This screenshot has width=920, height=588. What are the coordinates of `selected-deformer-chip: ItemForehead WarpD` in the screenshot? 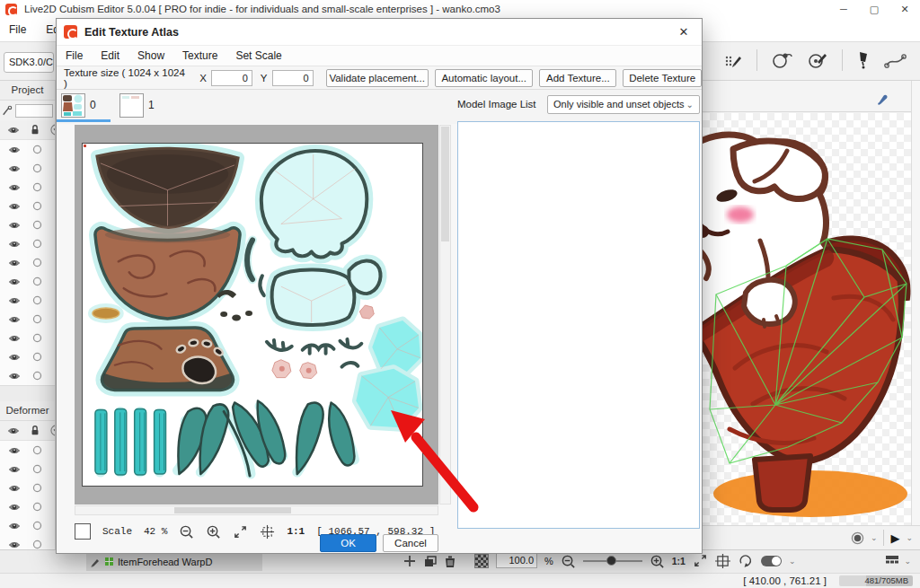 It's located at (174, 562).